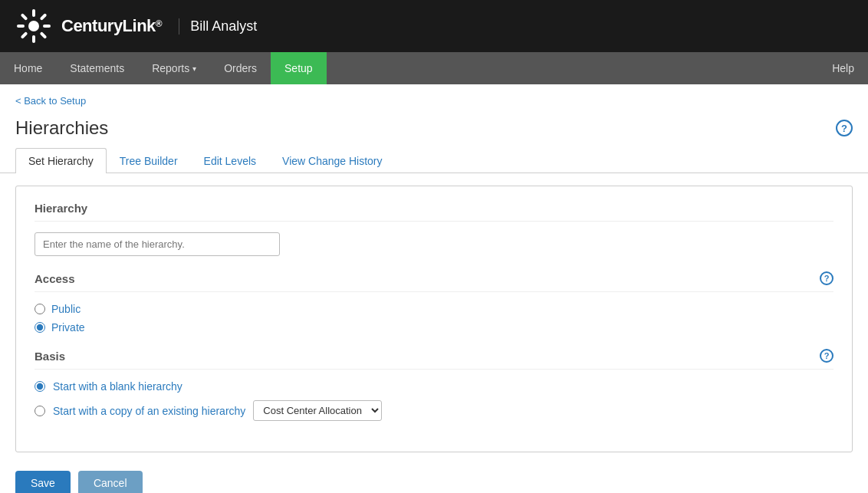 This screenshot has width=868, height=493. What do you see at coordinates (97, 68) in the screenshot?
I see `nav-item-statements: Statements` at bounding box center [97, 68].